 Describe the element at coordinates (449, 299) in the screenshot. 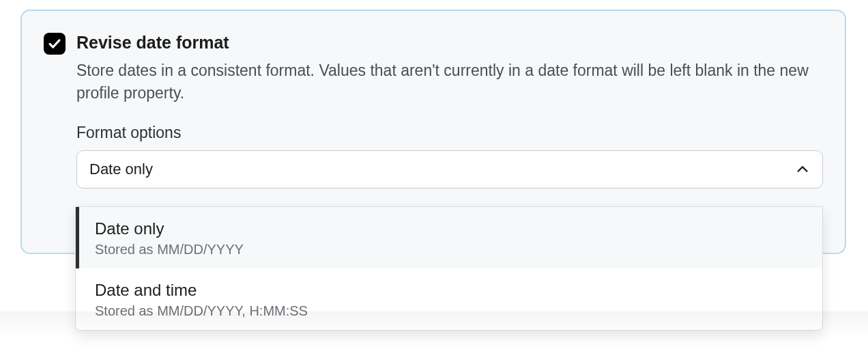

I see `dropdown-option-date-and-time: Date and time Stored as MM/DD/YYYY, H:MM…` at that location.